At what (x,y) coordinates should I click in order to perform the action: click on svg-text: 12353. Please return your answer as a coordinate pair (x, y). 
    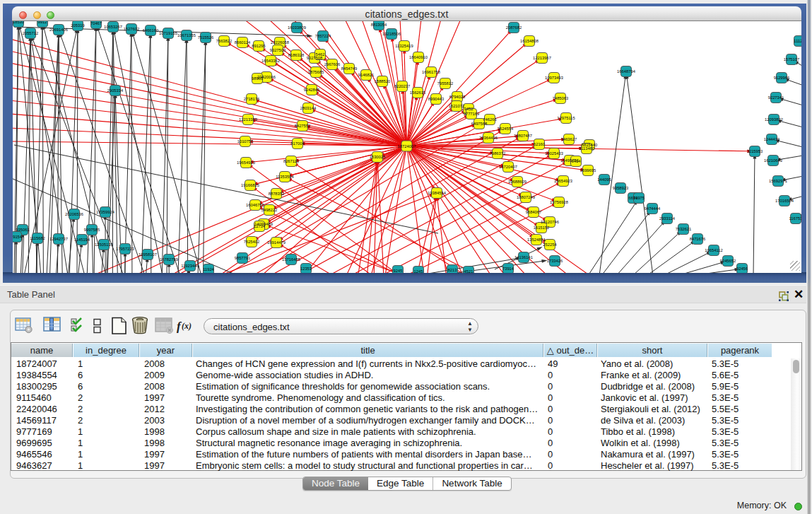
    Looking at the image, I should click on (306, 269).